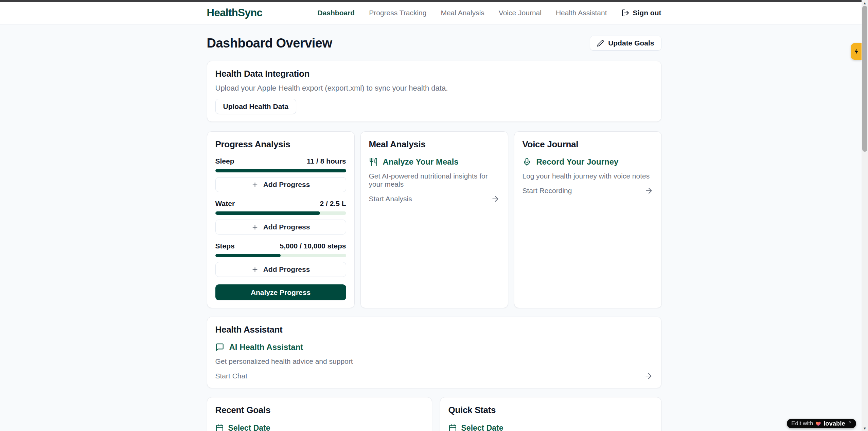  I want to click on meal-analysis-card: Meal Analysis Analyze Your Meals Get AI-…, so click(434, 220).